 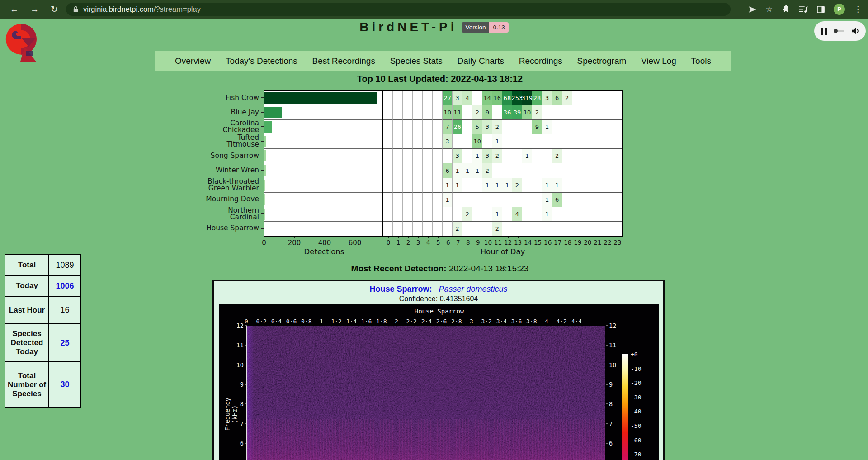 What do you see at coordinates (752, 9) in the screenshot?
I see `send-icon` at bounding box center [752, 9].